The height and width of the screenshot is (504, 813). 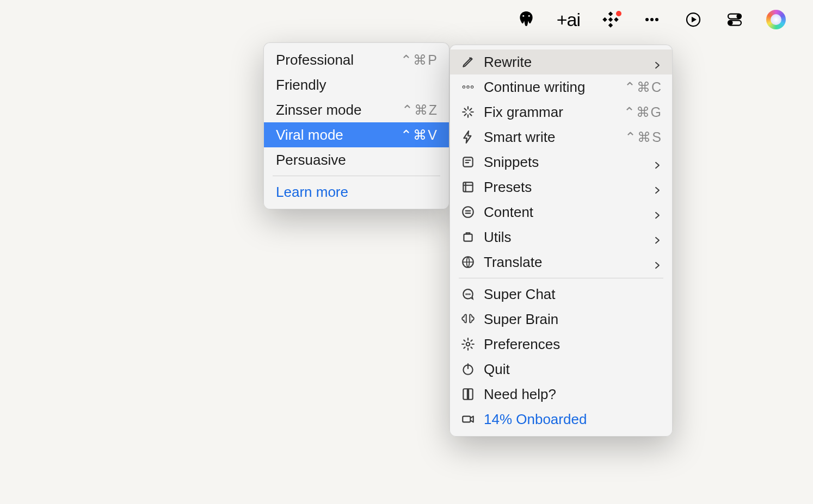 What do you see at coordinates (468, 344) in the screenshot?
I see `gear-icon` at bounding box center [468, 344].